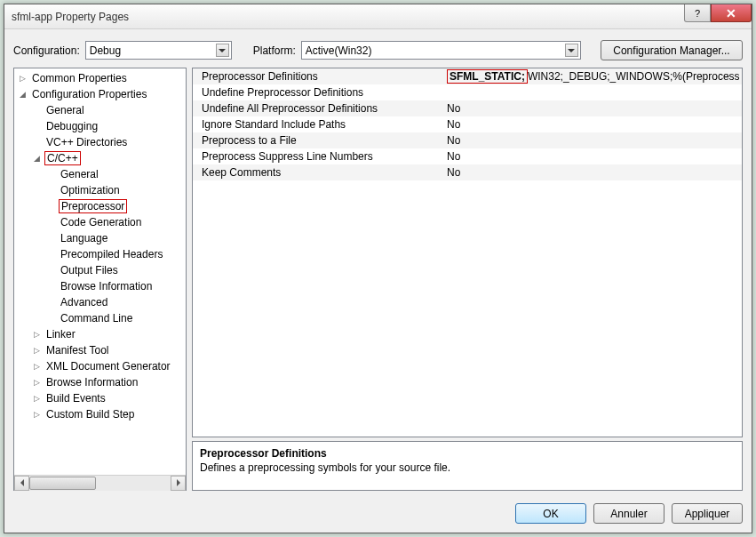 This screenshot has width=756, height=537. Describe the element at coordinates (467, 172) in the screenshot. I see `grid-row-keep-comments: Keep Comments No` at that location.